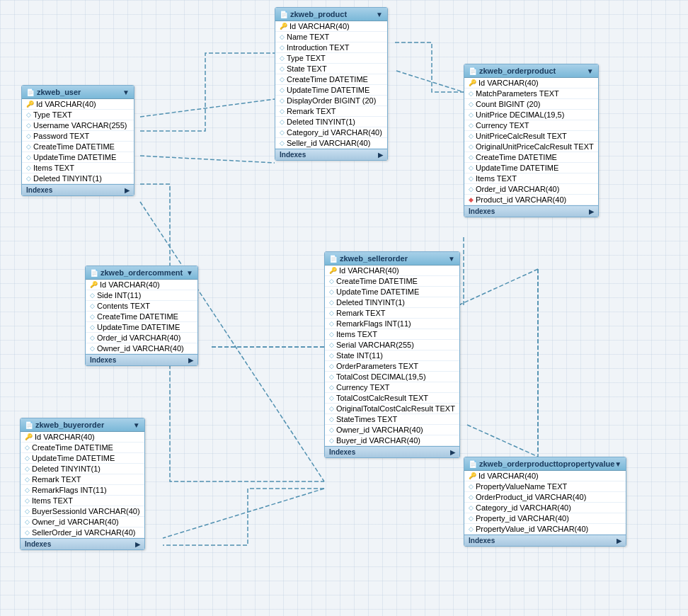 The width and height of the screenshot is (688, 616). I want to click on table-row: ◇Items TEXT, so click(82, 501).